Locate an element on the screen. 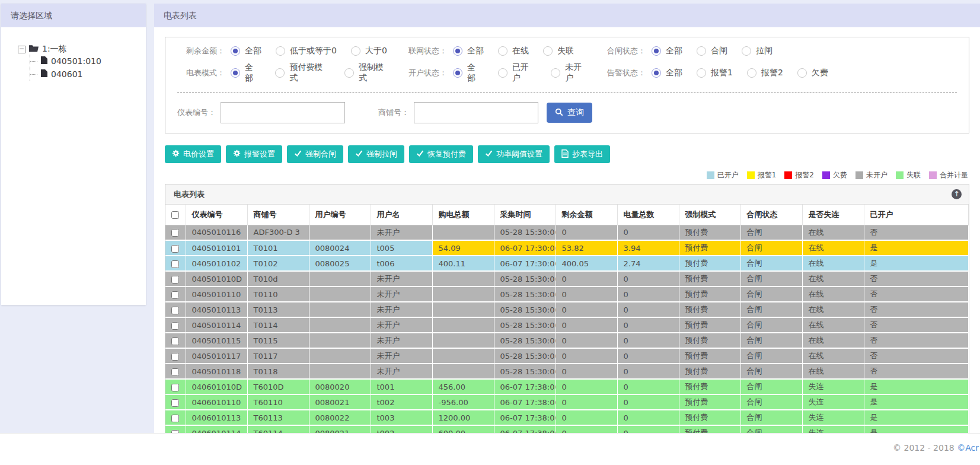  table-cell: 05-28 15:30:00 is located at coordinates (525, 310).